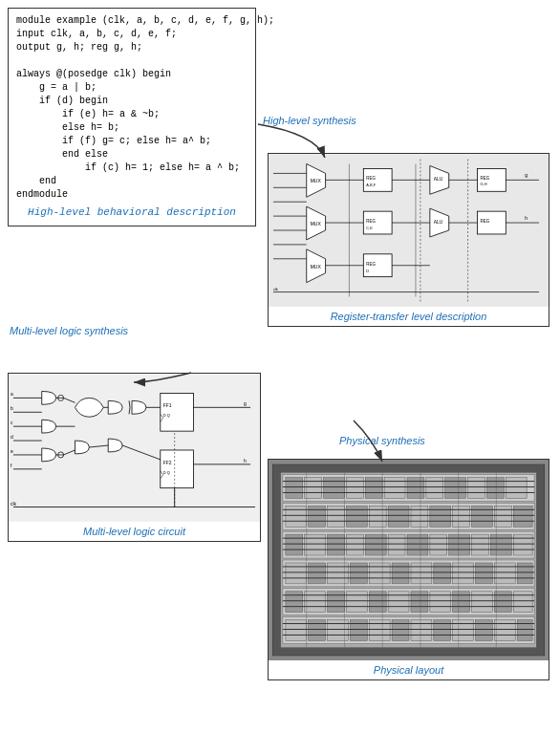 This screenshot has width=560, height=733. Describe the element at coordinates (134, 457) in the screenshot. I see `logic-block: a b c d e f` at that location.